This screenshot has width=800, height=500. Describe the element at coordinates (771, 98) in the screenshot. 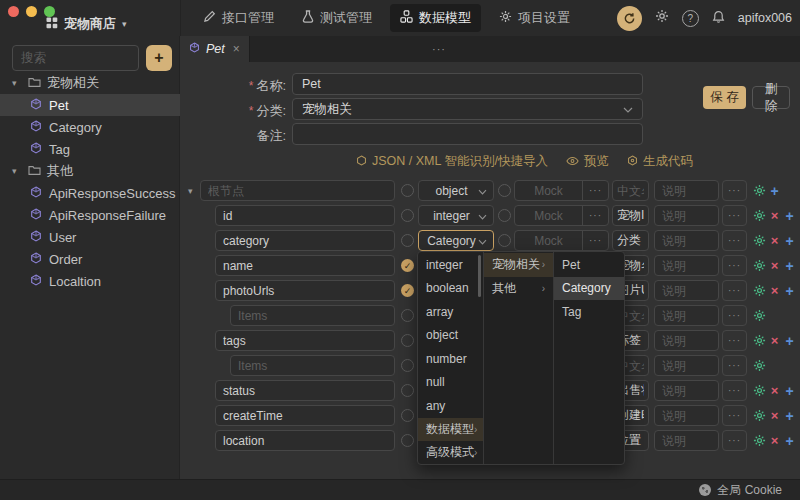

I see `delete-button: 删除` at that location.